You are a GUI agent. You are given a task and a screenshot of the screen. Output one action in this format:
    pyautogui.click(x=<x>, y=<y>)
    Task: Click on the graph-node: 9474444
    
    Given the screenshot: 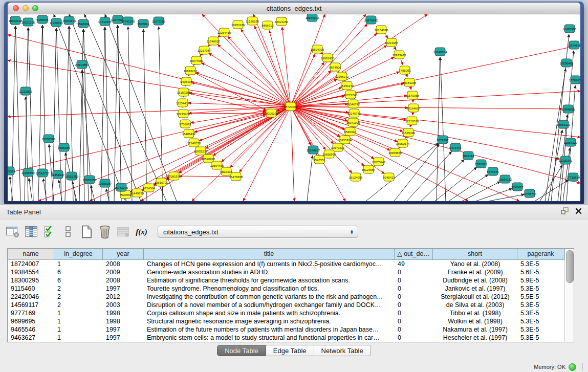 What is the action you would take?
    pyautogui.click(x=455, y=147)
    